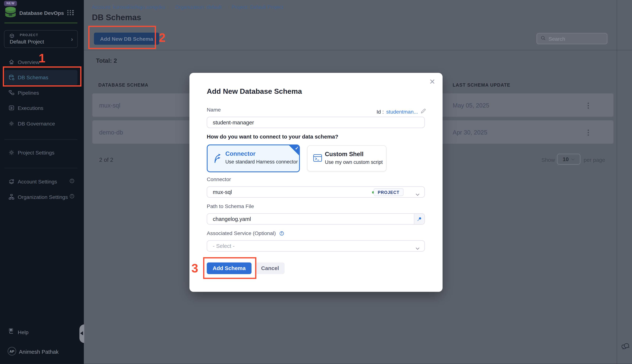 The width and height of the screenshot is (632, 364). What do you see at coordinates (42, 197) in the screenshot?
I see `sidebar-item-organization-settings: Organization Settings` at bounding box center [42, 197].